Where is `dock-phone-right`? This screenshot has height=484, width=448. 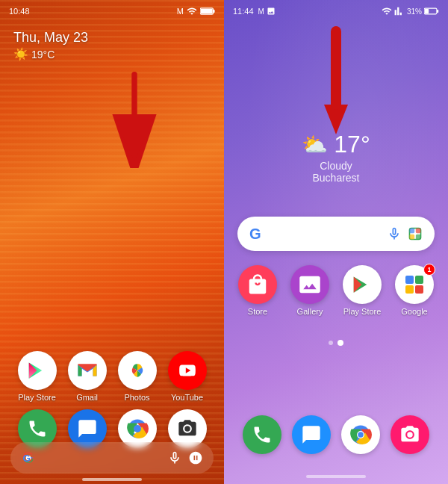
dock-phone-right is located at coordinates (262, 435).